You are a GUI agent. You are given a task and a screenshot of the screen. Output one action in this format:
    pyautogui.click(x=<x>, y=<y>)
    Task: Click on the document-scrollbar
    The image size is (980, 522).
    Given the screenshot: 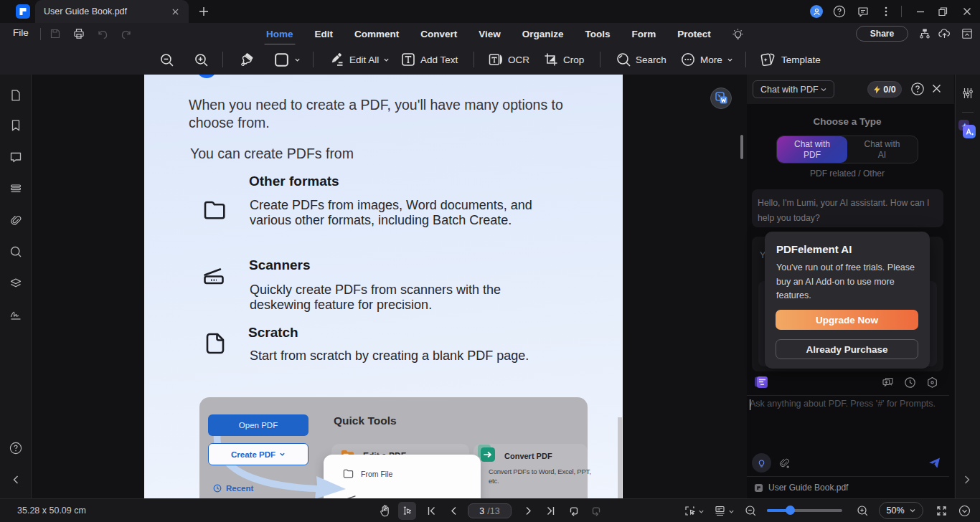 What is the action you would take?
    pyautogui.click(x=742, y=147)
    